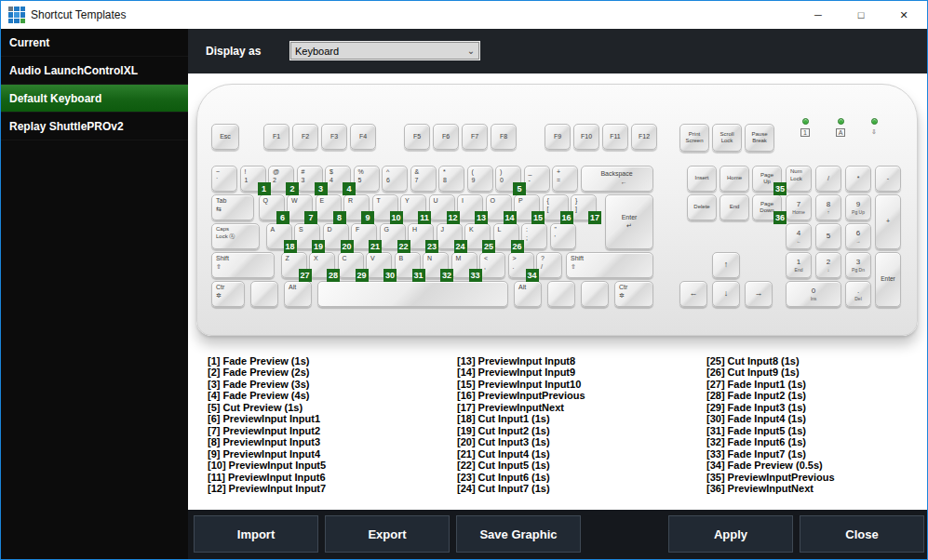 The width and height of the screenshot is (928, 560). Describe the element at coordinates (858, 300) in the screenshot. I see `key-sublabel: Del` at that location.